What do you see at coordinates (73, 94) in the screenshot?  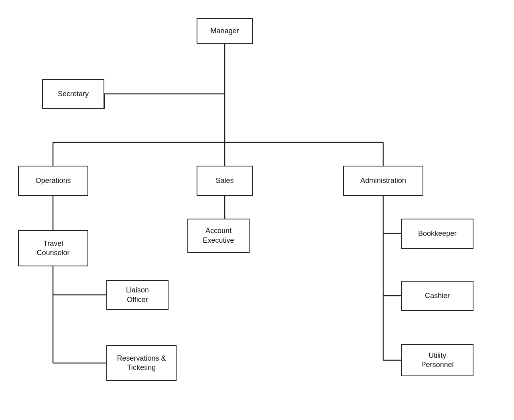 I see `secretary-node: Secretary` at bounding box center [73, 94].